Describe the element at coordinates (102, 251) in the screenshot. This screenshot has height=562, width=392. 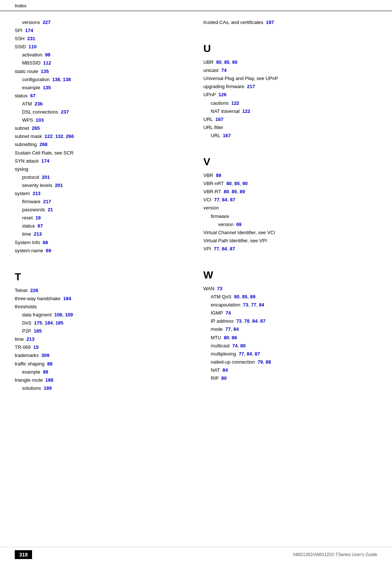
I see `entry-system-name: system name 69` at that location.